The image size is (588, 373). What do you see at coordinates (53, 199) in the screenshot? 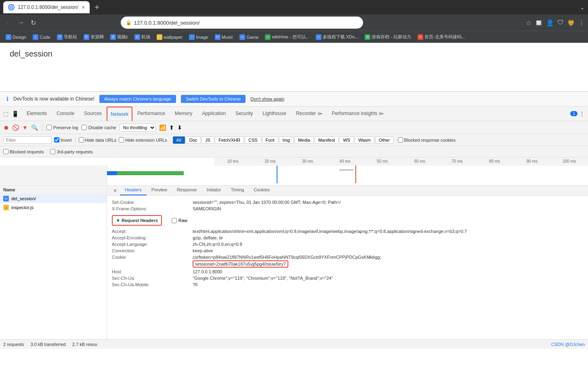
I see `file-item-del-session: H del_session/` at bounding box center [53, 199].